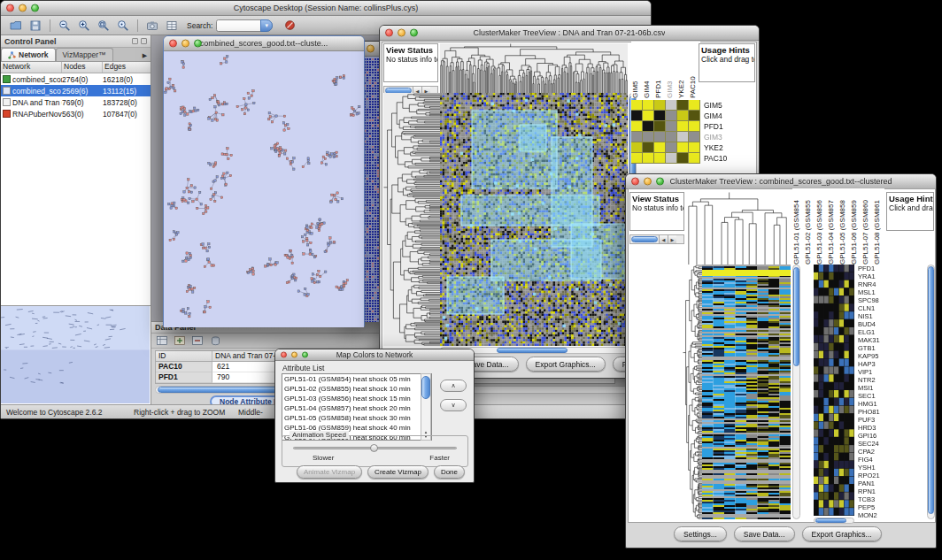  What do you see at coordinates (357, 409) in the screenshot?
I see `attribute-list-item: GPL51-04 (GSM857) heat shock 20 min` at bounding box center [357, 409].